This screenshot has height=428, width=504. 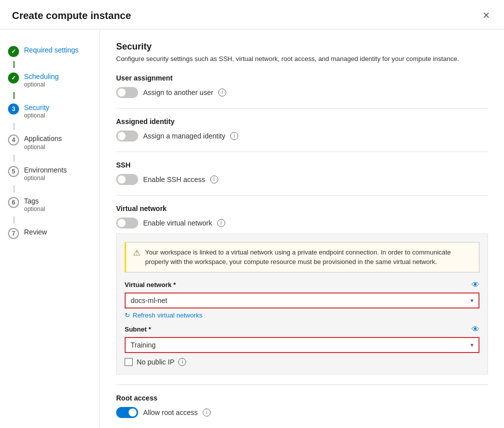 I want to click on assigned-identity-row: Assign a managed identity i, so click(x=302, y=136).